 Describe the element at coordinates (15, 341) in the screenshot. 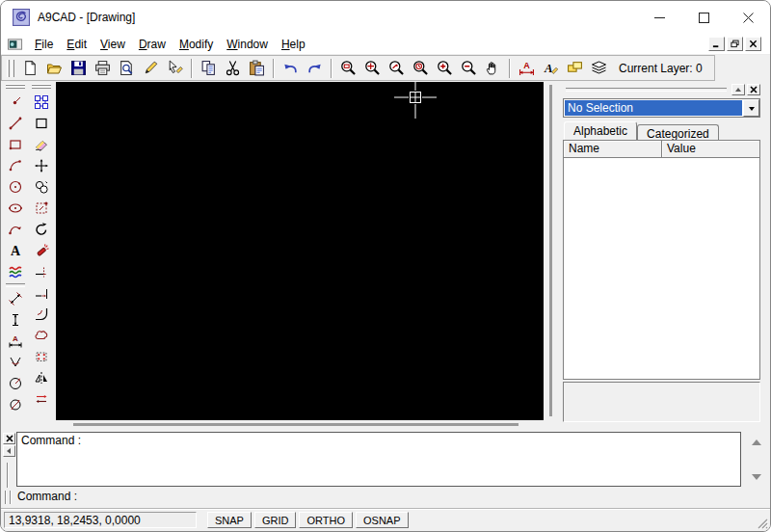

I see `tool-dim-horizontal: A` at that location.